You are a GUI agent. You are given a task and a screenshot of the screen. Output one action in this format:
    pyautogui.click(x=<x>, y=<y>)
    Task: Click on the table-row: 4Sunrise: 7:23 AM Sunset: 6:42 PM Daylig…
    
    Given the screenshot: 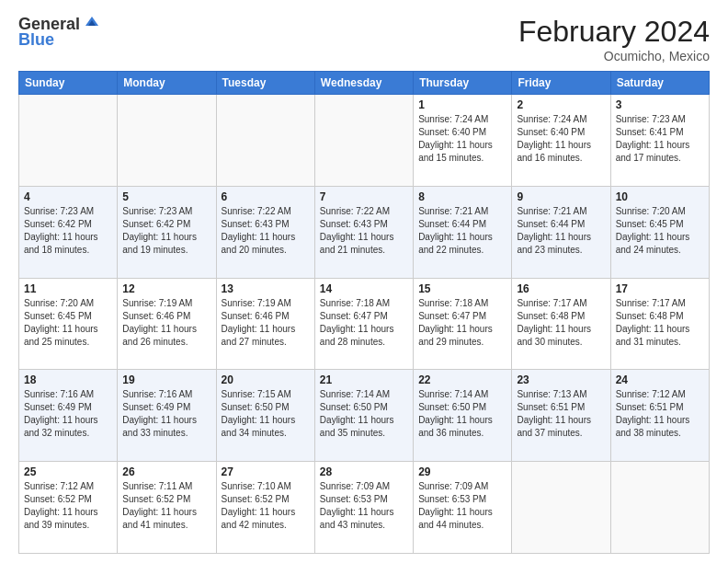 What is the action you would take?
    pyautogui.click(x=68, y=232)
    